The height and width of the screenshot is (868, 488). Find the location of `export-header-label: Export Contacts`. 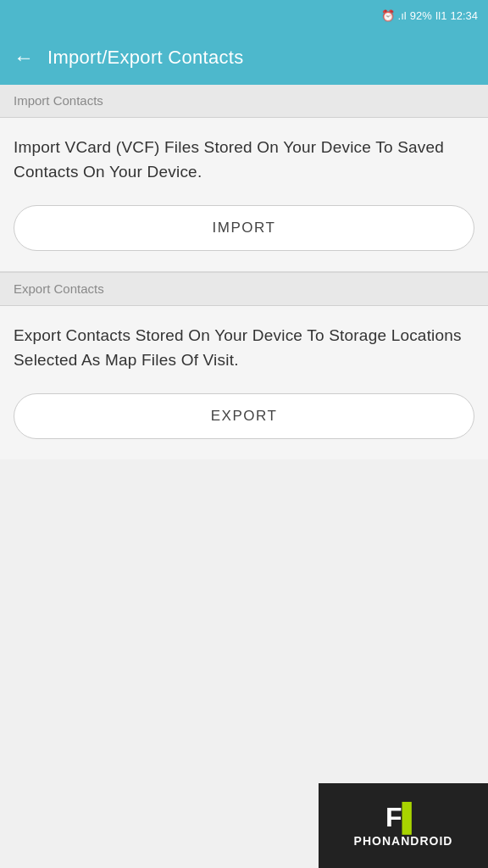

export-header-label: Export Contacts is located at coordinates (59, 288).